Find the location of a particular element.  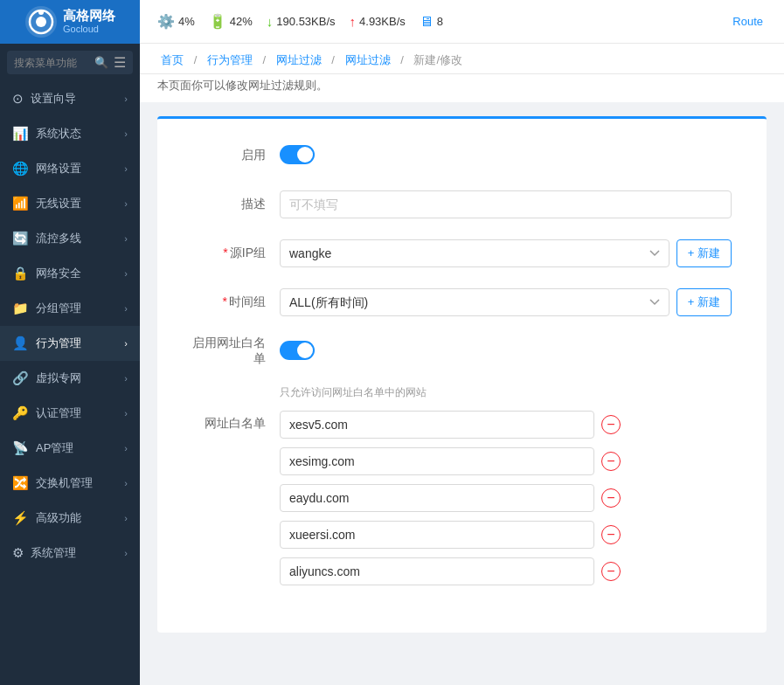

network-icon: 🌐 is located at coordinates (21, 169).